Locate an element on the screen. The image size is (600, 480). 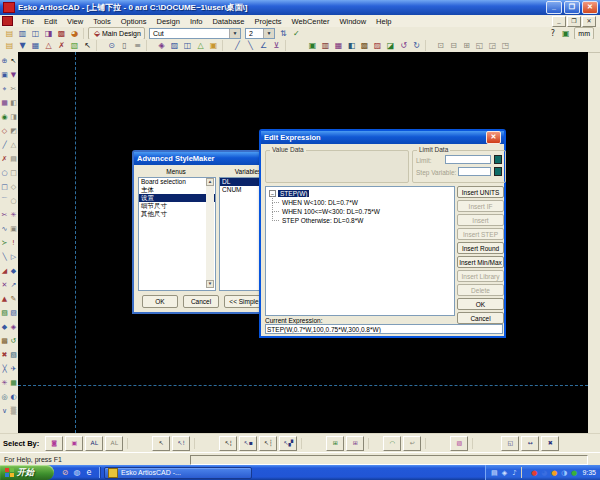
sheet-icon: ▦ is located at coordinates (338, 46).